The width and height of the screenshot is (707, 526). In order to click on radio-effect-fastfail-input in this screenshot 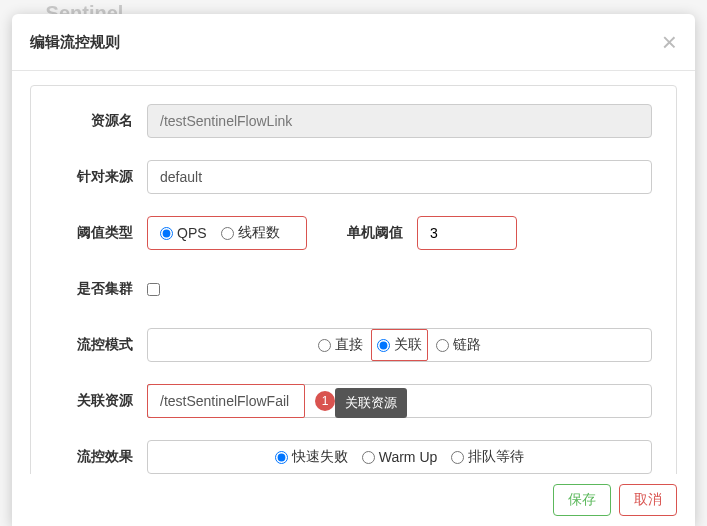, I will do `click(282, 458)`.